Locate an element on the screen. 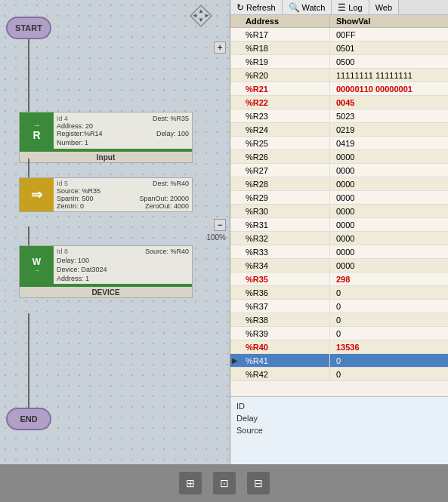 The width and height of the screenshot is (448, 502). end-label: END is located at coordinates (29, 419).